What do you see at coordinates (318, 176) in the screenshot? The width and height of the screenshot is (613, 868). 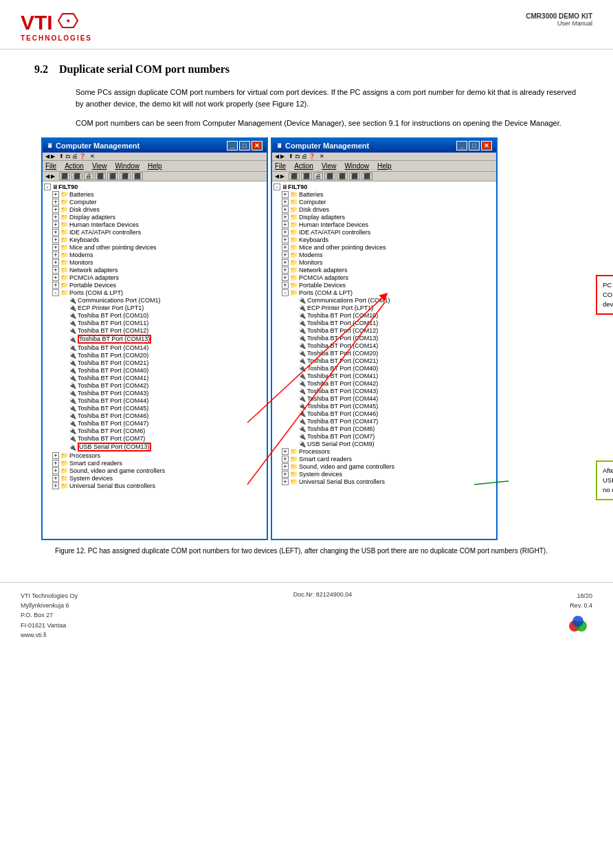 I see `r-btn3: 🖨` at bounding box center [318, 176].